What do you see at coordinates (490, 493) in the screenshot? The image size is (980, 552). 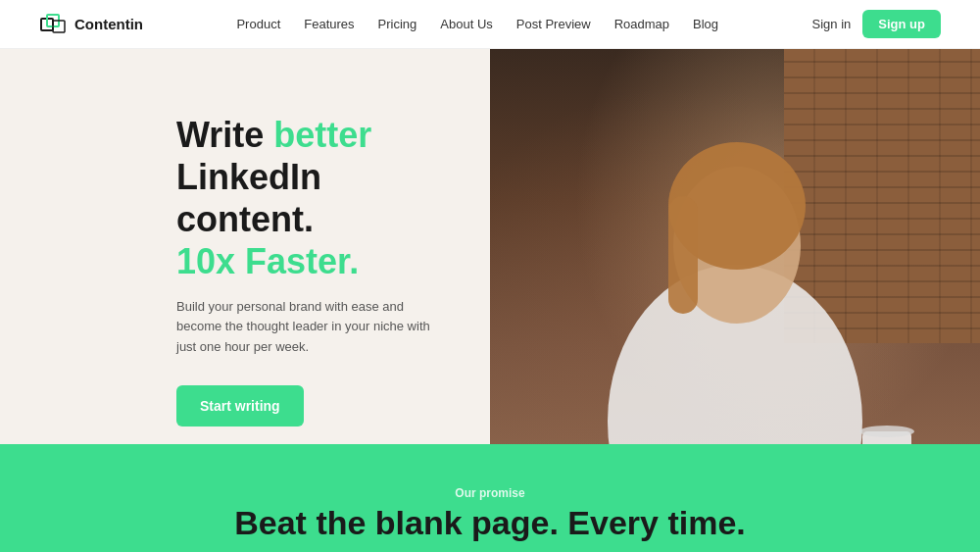 I see `promise-eyebrow: Our promise` at bounding box center [490, 493].